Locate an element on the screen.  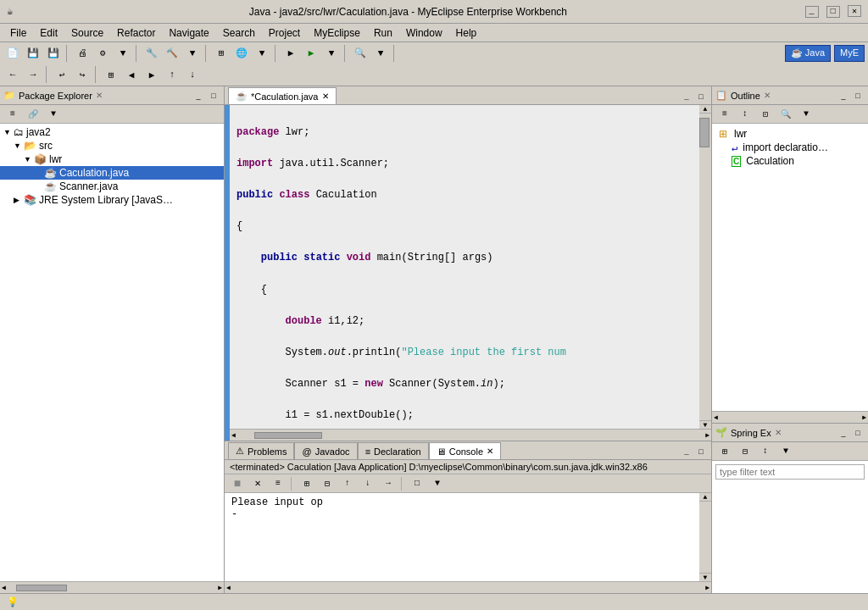
editor-vscroll: ▲ ▼ is located at coordinates (705, 267).